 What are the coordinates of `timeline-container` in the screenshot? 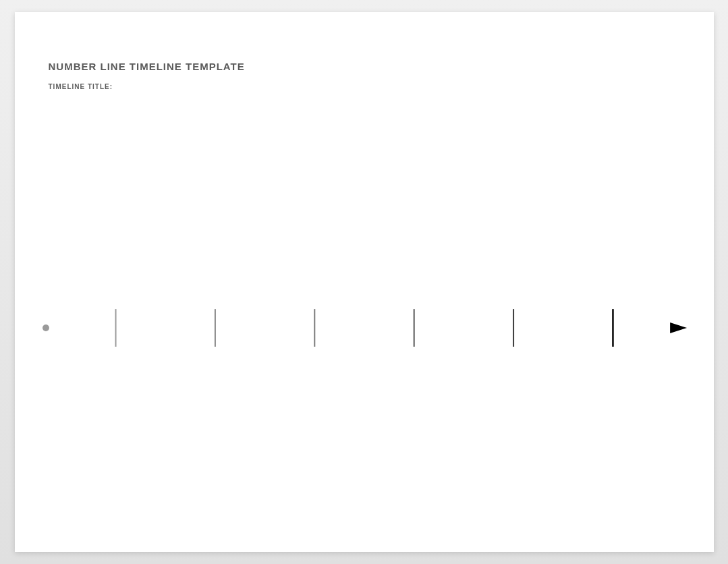 It's located at (364, 328).